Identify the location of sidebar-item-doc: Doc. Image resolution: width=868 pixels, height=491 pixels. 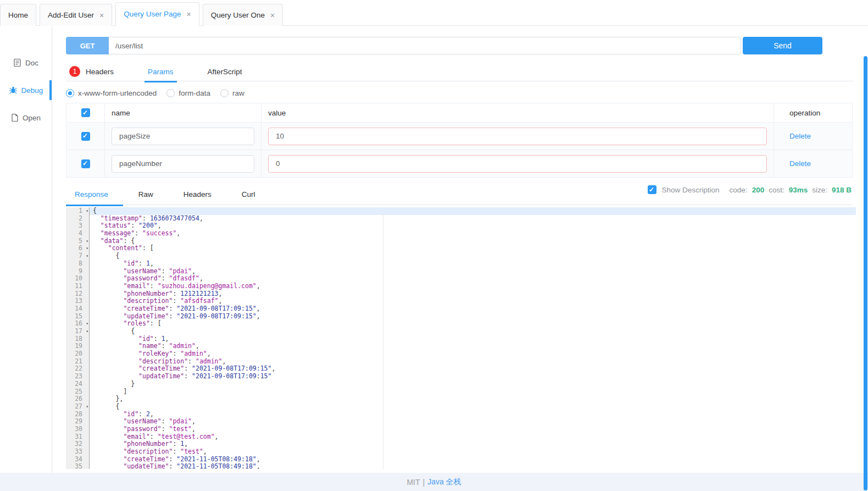
(26, 63).